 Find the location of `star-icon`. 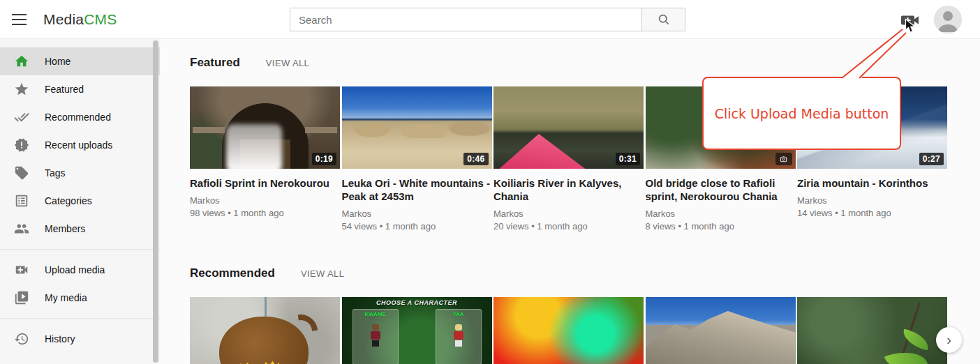

star-icon is located at coordinates (22, 89).